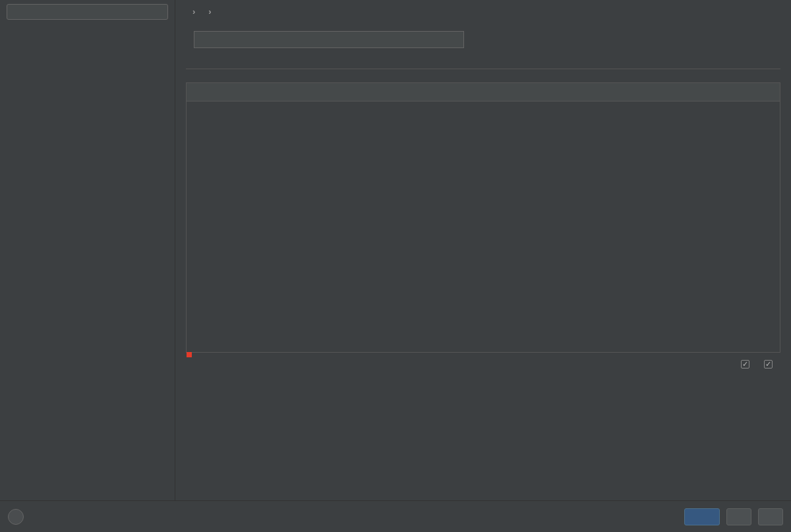 This screenshot has height=532, width=791. What do you see at coordinates (396, 516) in the screenshot?
I see `dialog-button-bar` at bounding box center [396, 516].